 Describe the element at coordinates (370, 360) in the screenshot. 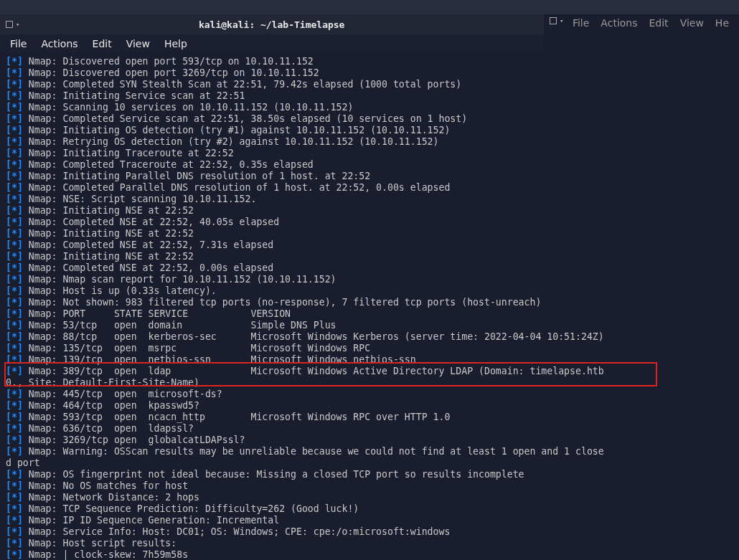

I see `terminal-line: [*] Nmap: 139/tcp open netbios-ssn Micro…` at that location.